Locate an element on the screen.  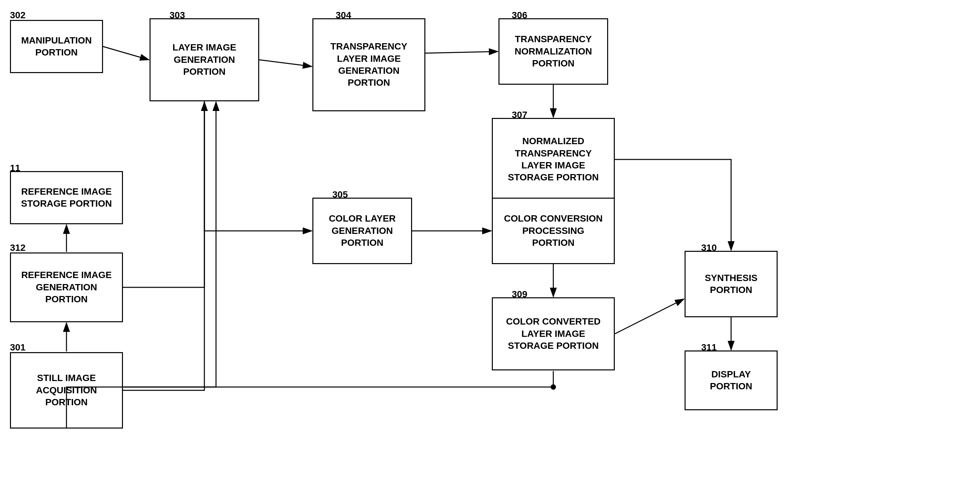
ref-312: 312 is located at coordinates (18, 248).